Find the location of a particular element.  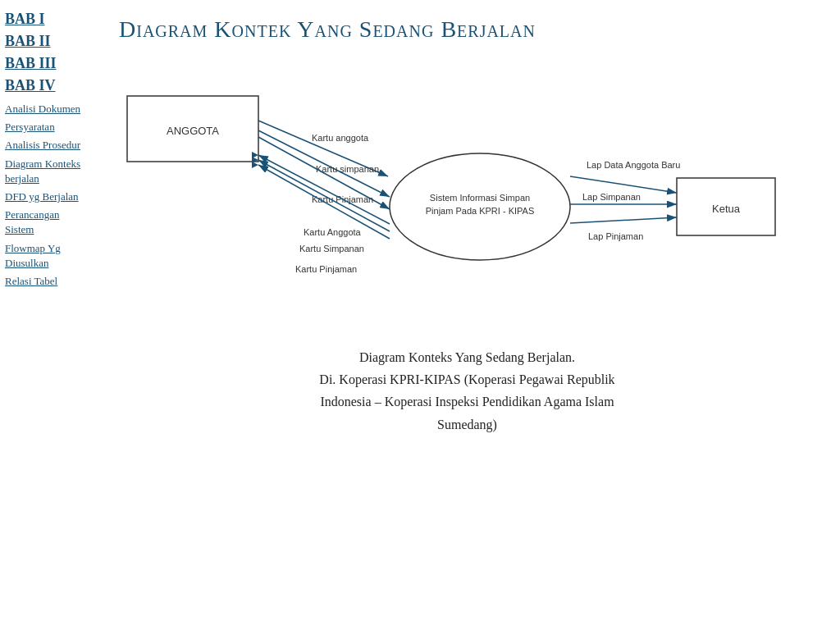

svg-text: Kartu Simpanan is located at coordinates (331, 249).